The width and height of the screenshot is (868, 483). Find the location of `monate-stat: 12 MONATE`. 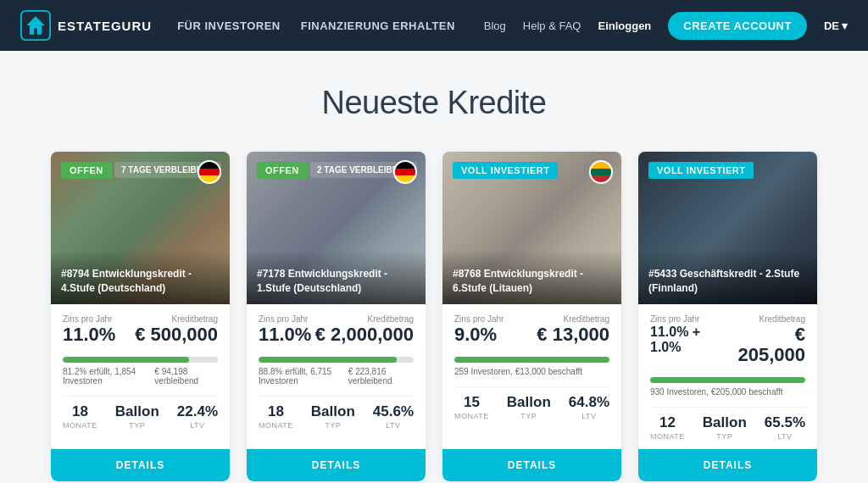

monate-stat: 12 MONATE is located at coordinates (668, 427).